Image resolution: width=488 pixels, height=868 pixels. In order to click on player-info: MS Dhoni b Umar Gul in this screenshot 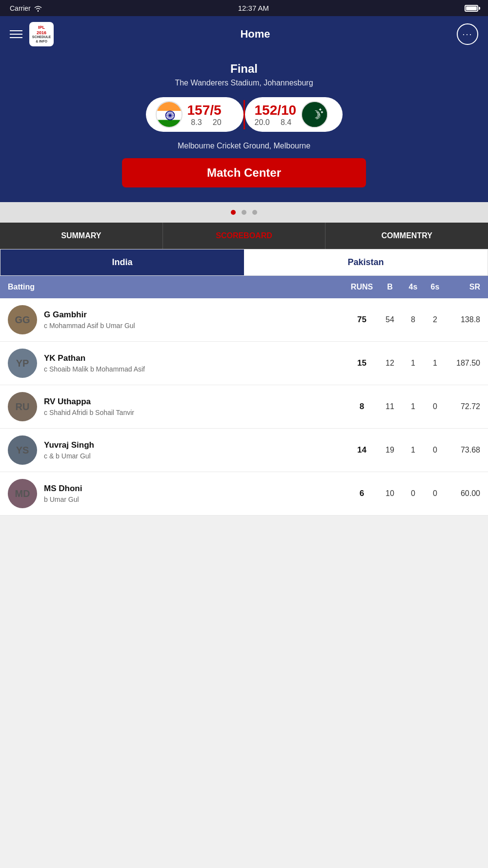, I will do `click(195, 494)`.